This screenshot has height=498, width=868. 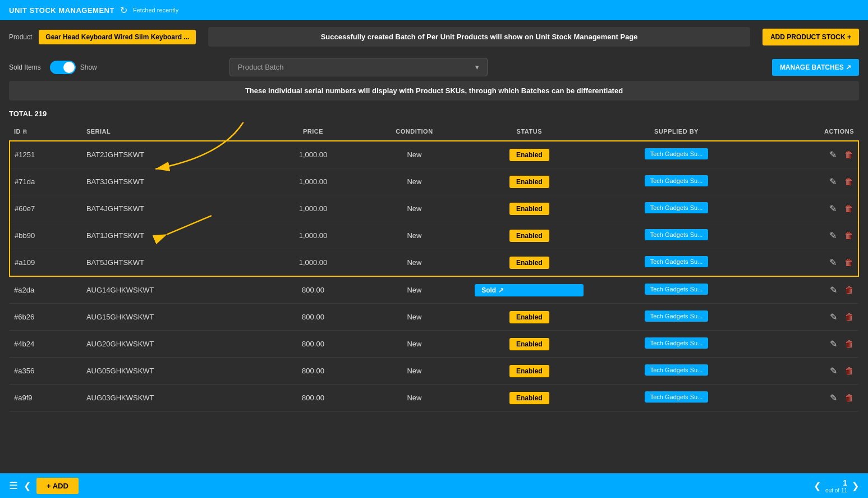 What do you see at coordinates (156, 10) in the screenshot?
I see `fetched-text: Fetched recently` at bounding box center [156, 10].